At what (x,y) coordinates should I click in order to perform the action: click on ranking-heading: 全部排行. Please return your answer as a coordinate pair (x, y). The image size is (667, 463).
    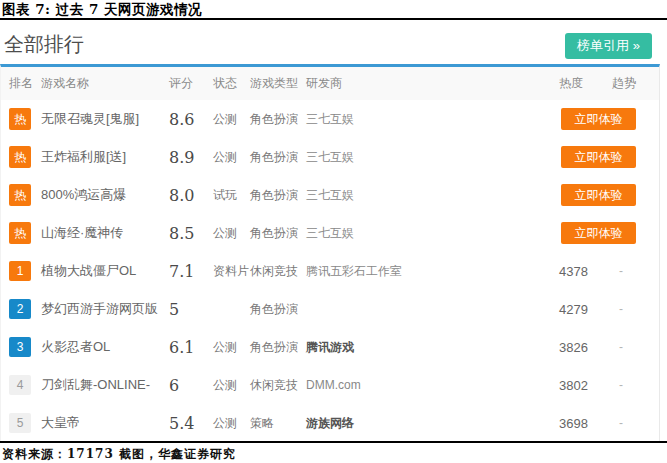
    Looking at the image, I should click on (44, 44).